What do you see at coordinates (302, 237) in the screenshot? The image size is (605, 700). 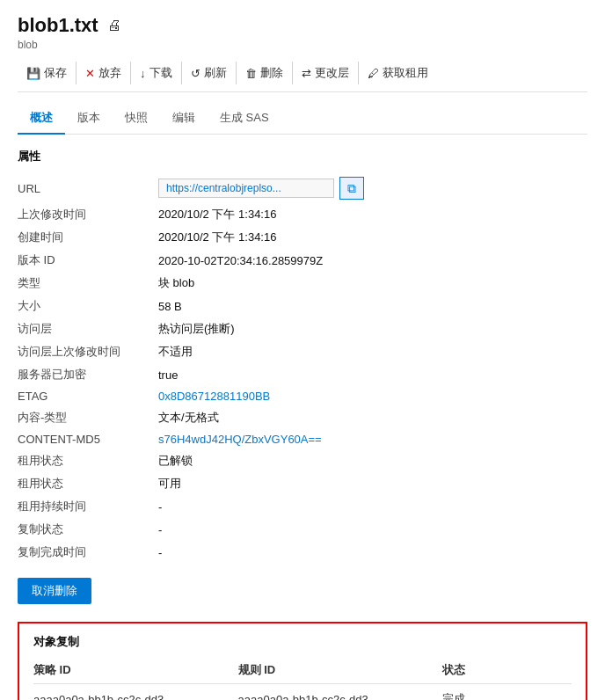 I see `property-created-time: 创建时间 2020/10/2 下午 1:34:16` at bounding box center [302, 237].